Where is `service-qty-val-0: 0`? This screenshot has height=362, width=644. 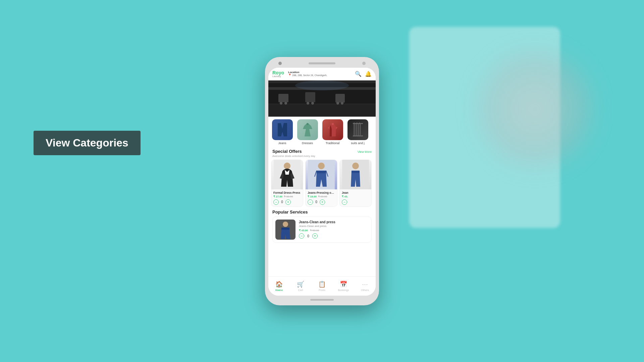
service-qty-val-0: 0 is located at coordinates (308, 236).